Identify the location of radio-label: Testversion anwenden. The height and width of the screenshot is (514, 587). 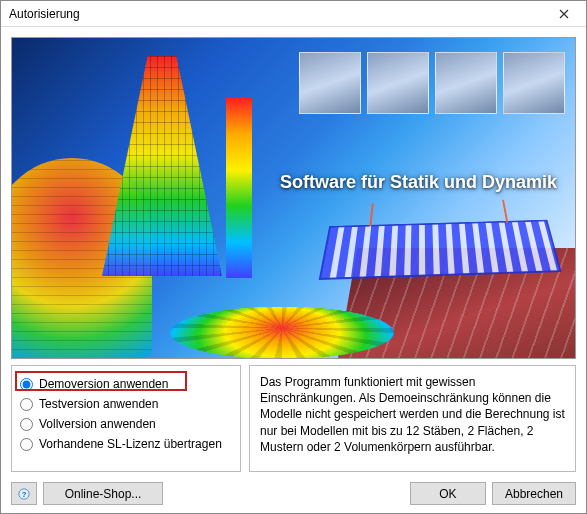
(98, 404).